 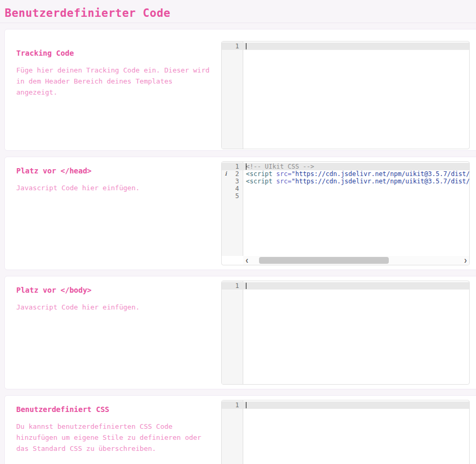 What do you see at coordinates (113, 333) in the screenshot?
I see `section-info: Platz vor </body> Javascript Code hier e…` at bounding box center [113, 333].